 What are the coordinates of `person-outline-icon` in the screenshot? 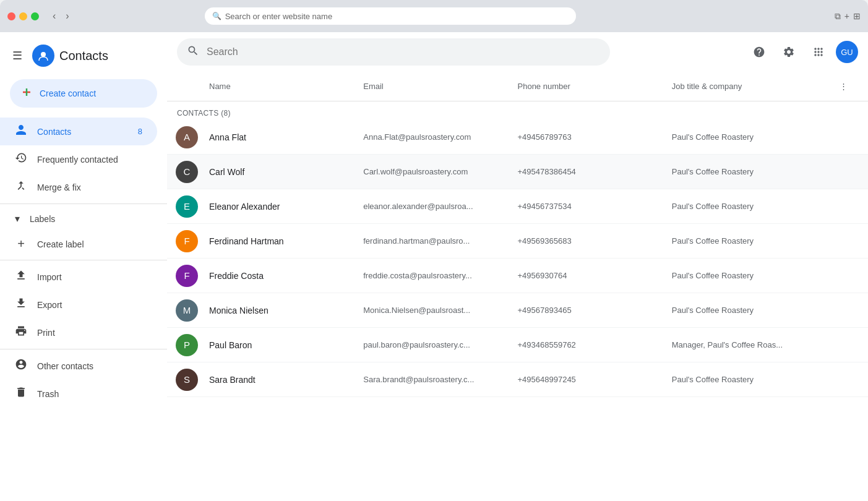 It's located at (21, 366).